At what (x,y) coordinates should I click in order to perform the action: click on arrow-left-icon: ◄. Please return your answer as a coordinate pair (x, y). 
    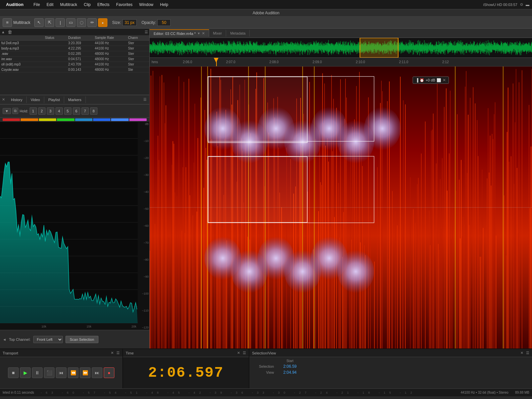
    Looking at the image, I should click on (5, 339).